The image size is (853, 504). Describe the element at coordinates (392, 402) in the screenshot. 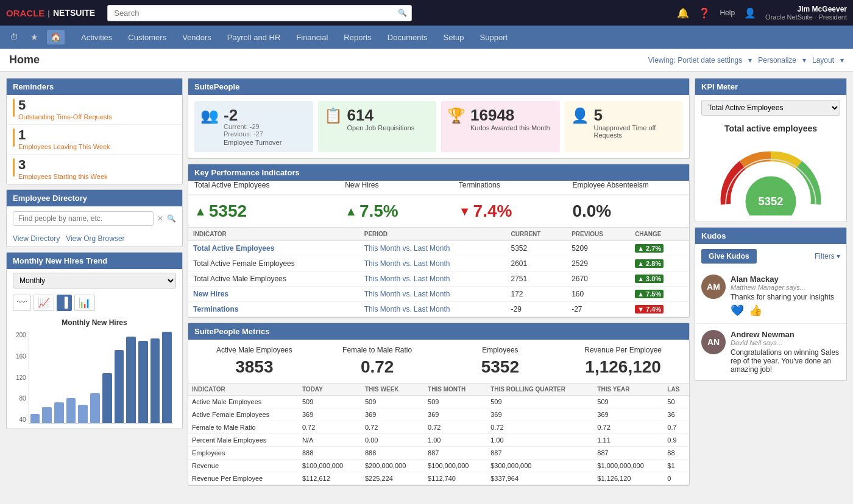

I see `metrics-row-week: 509` at that location.